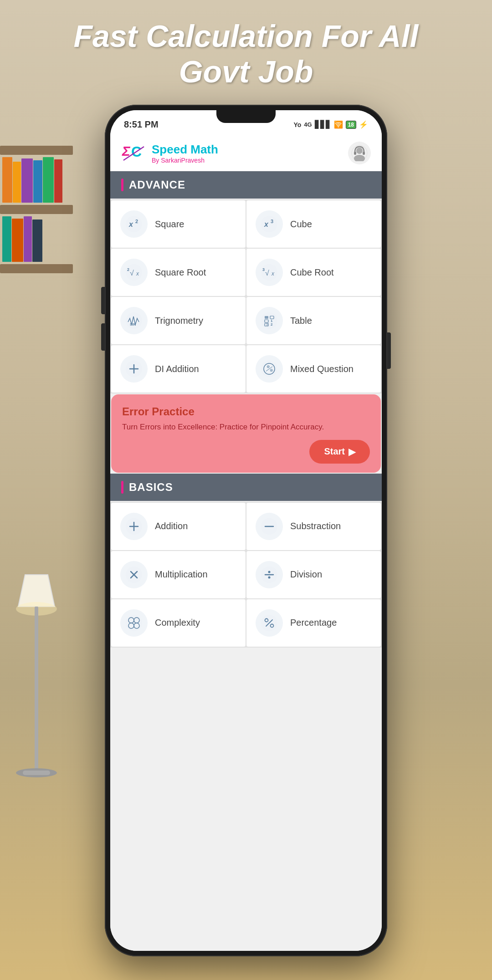 The image size is (492, 980). I want to click on complexity-icon, so click(134, 623).